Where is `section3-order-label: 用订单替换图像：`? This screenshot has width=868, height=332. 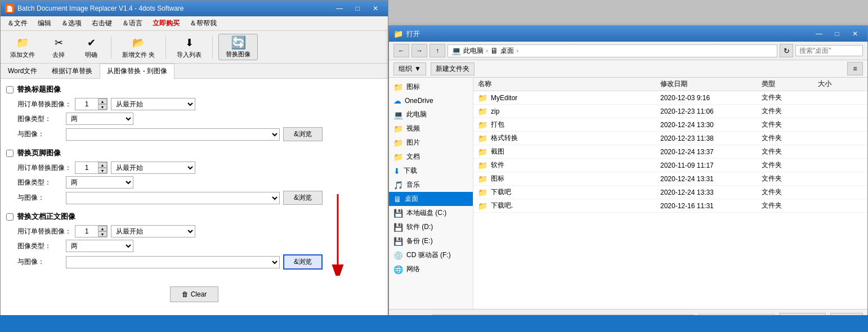 section3-order-label: 用订单替换图像： is located at coordinates (44, 232).